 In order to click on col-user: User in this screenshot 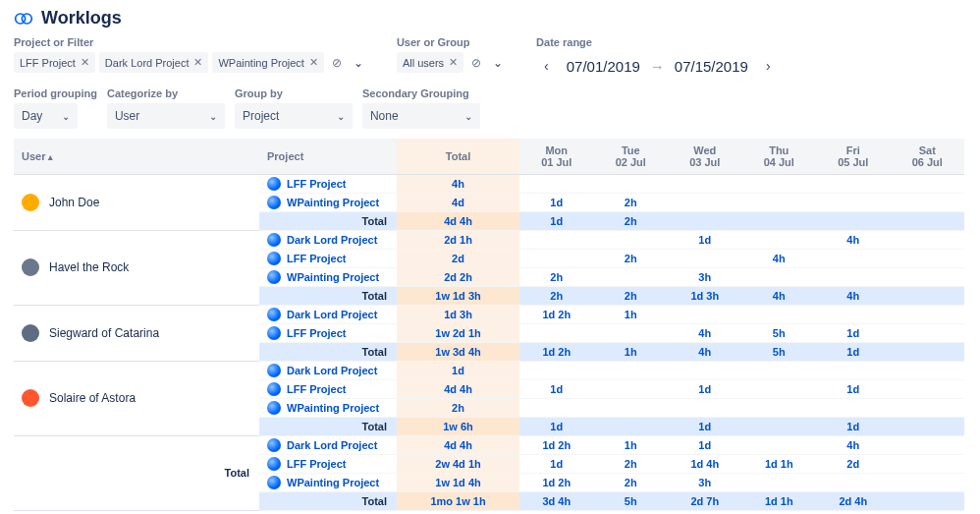, I will do `click(136, 156)`.